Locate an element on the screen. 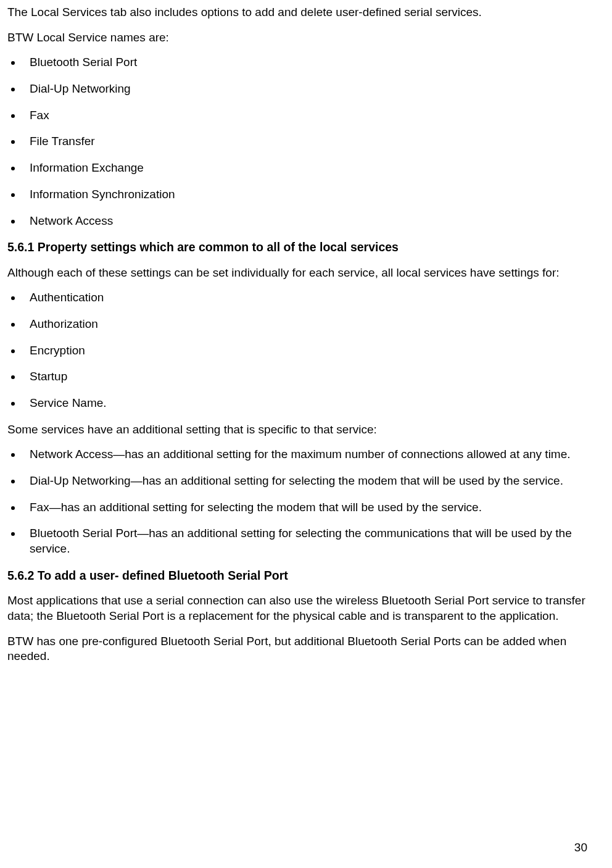 This screenshot has height=868, width=612. page-number: 30 is located at coordinates (581, 848).